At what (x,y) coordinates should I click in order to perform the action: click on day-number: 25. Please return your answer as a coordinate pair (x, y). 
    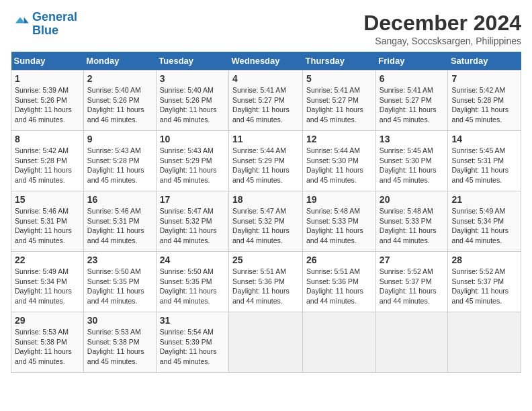
    Looking at the image, I should click on (266, 260).